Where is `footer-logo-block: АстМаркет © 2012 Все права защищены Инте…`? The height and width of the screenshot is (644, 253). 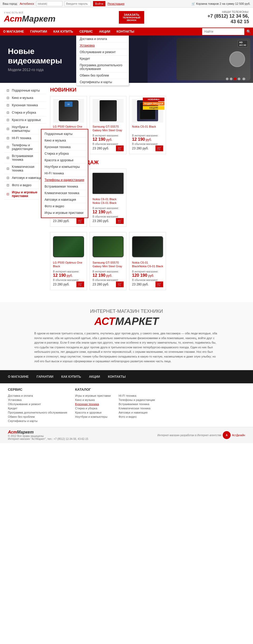
footer-logo-block: АстМаркет © 2012 Все права защищены Инте… is located at coordinates (48, 435).